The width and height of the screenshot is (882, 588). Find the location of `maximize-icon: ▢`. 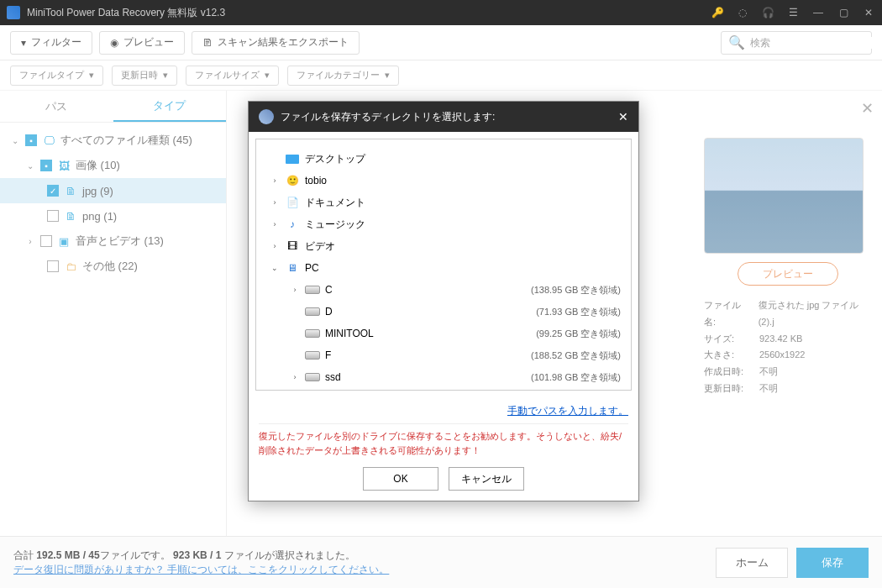

maximize-icon: ▢ is located at coordinates (843, 13).